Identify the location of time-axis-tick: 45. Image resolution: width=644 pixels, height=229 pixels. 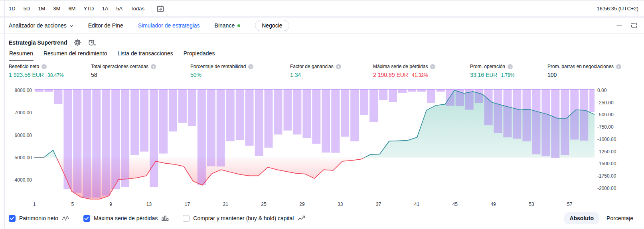
(455, 204).